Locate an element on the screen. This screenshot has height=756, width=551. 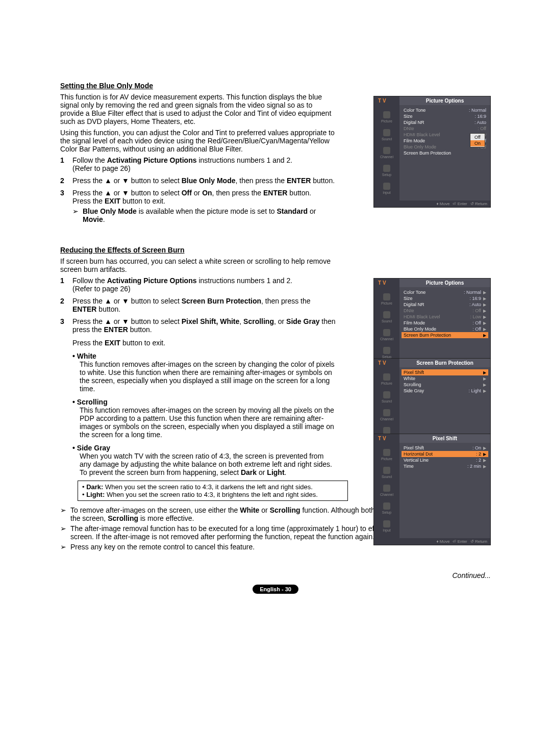
menu-title: Picture Options is located at coordinates (445, 101).